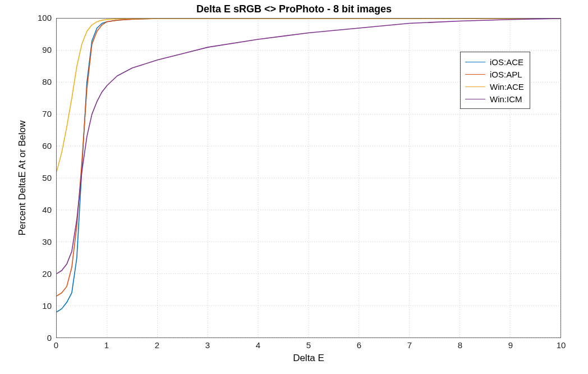 Image resolution: width=588 pixels, height=374 pixels. What do you see at coordinates (495, 80) in the screenshot?
I see `legend: iOS:ACEiOS:APLWin:ACEWin:ICM` at bounding box center [495, 80].